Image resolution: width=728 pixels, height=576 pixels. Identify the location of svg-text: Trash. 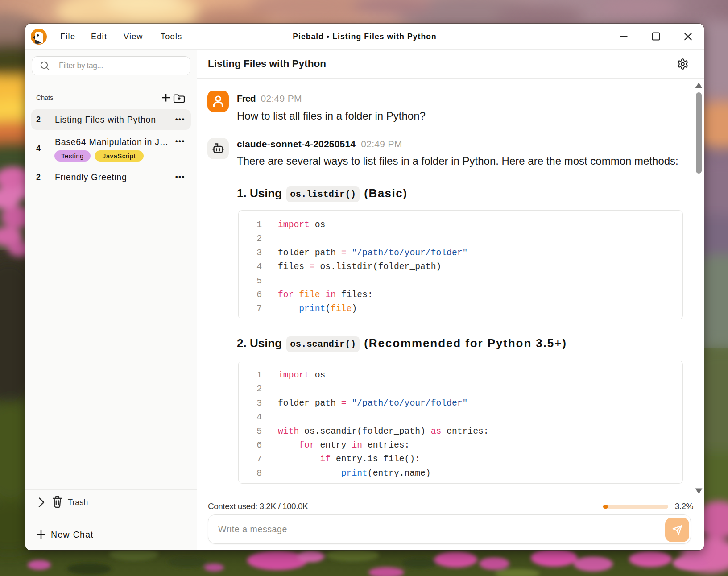
(78, 502).